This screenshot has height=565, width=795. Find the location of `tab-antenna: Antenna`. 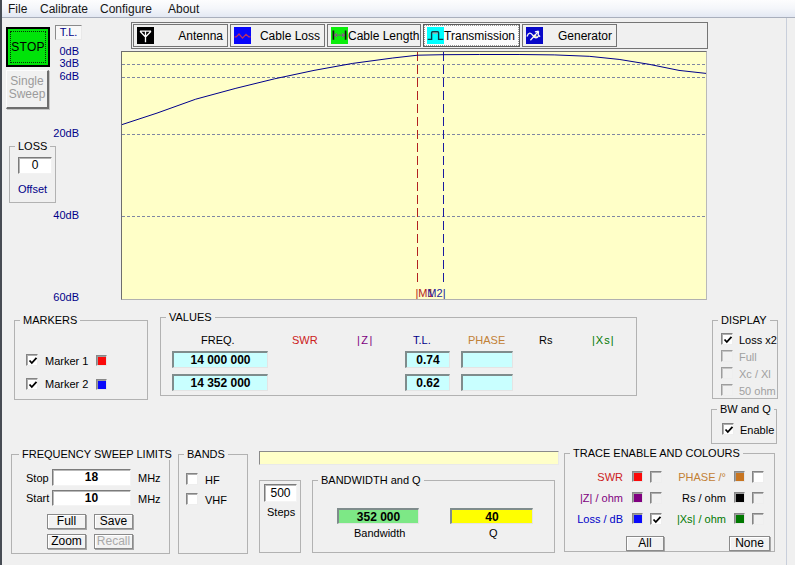

tab-antenna: Antenna is located at coordinates (180, 36).